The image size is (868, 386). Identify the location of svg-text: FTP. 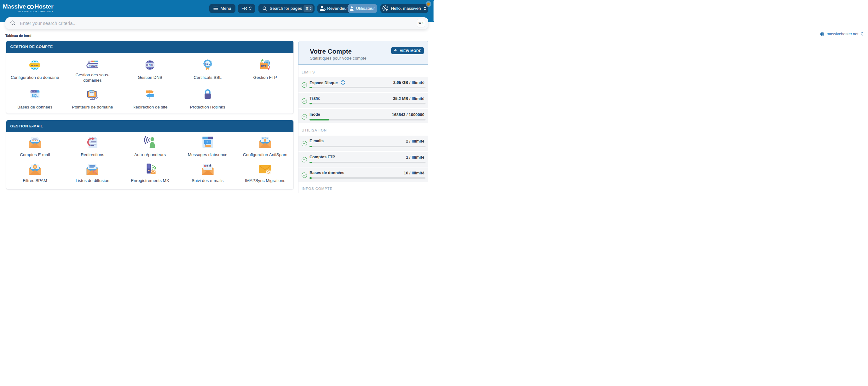
(264, 66).